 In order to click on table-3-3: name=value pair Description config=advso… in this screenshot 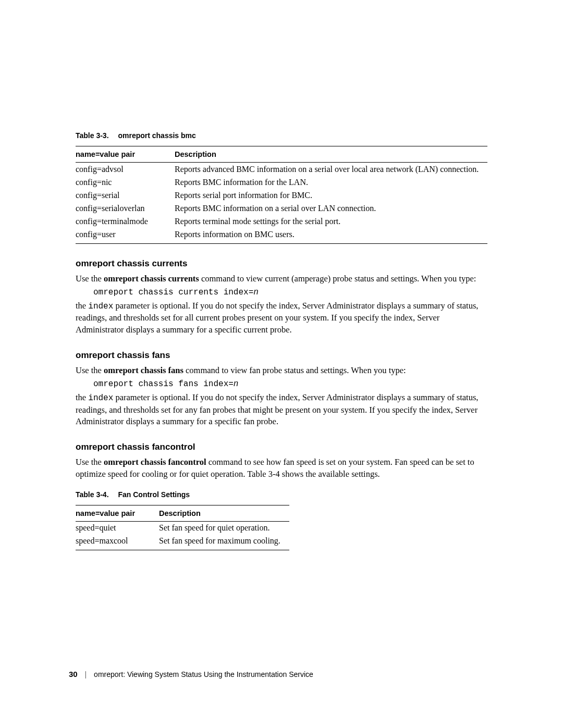, I will do `click(282, 195)`.